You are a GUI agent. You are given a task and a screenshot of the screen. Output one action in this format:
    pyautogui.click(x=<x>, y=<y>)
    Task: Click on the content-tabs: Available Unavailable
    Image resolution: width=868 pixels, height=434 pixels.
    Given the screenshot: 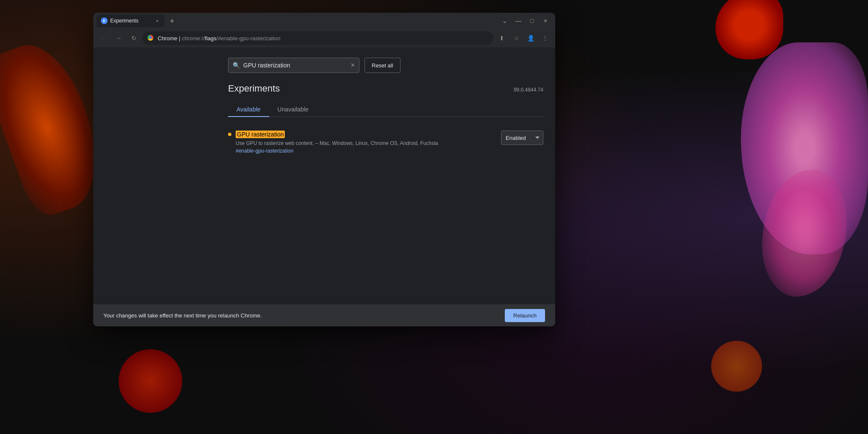 What is the action you would take?
    pyautogui.click(x=386, y=110)
    